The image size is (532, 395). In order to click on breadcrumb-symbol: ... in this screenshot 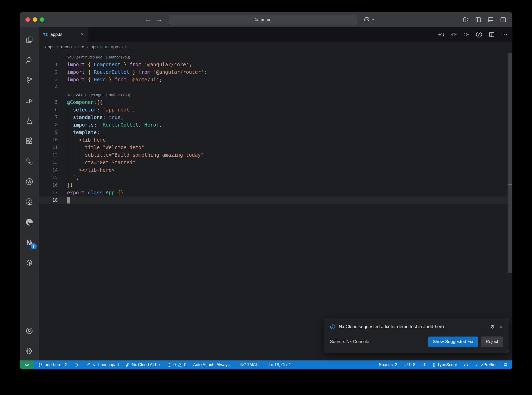, I will do `click(131, 47)`.